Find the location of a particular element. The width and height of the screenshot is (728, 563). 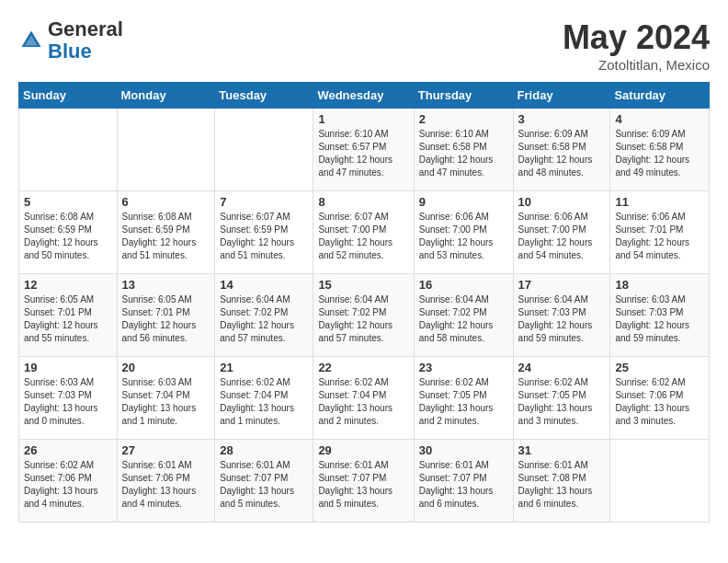

calendar-cell: 31Sunrise: 6:01 AM Sunset: 7:08 PM Dayli… is located at coordinates (562, 481).